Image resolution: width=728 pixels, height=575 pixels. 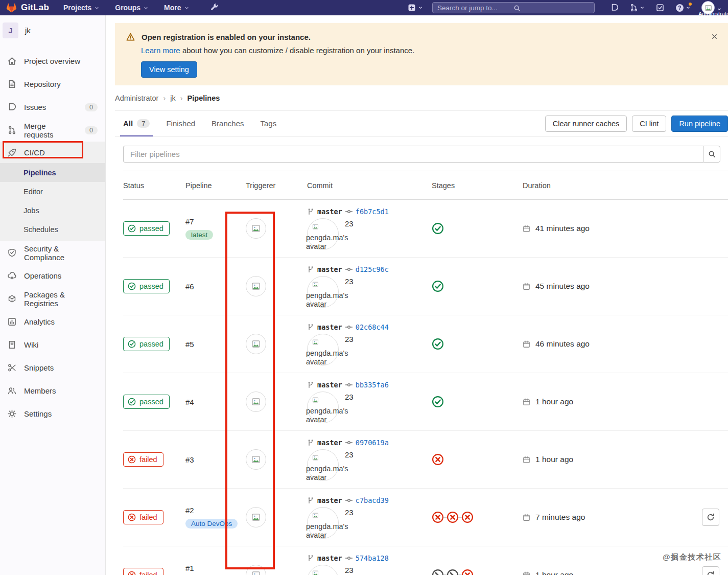 What do you see at coordinates (413, 154) in the screenshot?
I see `filter-pipelines-input` at bounding box center [413, 154].